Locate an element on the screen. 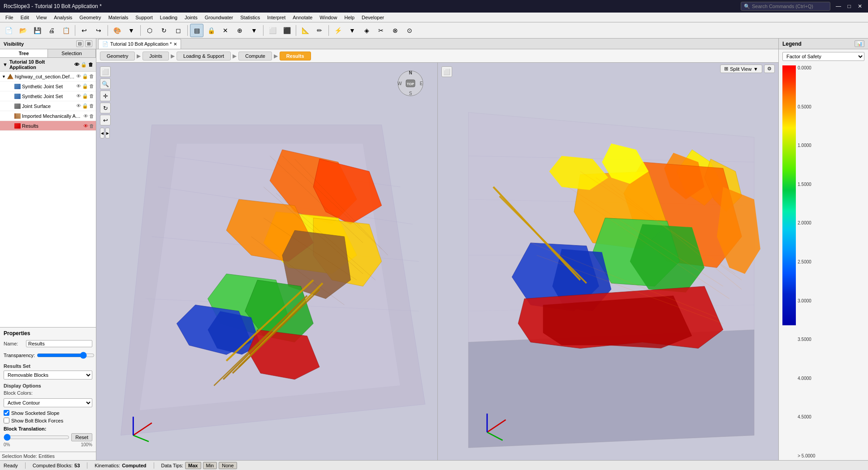  highway-vis-icon: 👁 is located at coordinates (79, 76).